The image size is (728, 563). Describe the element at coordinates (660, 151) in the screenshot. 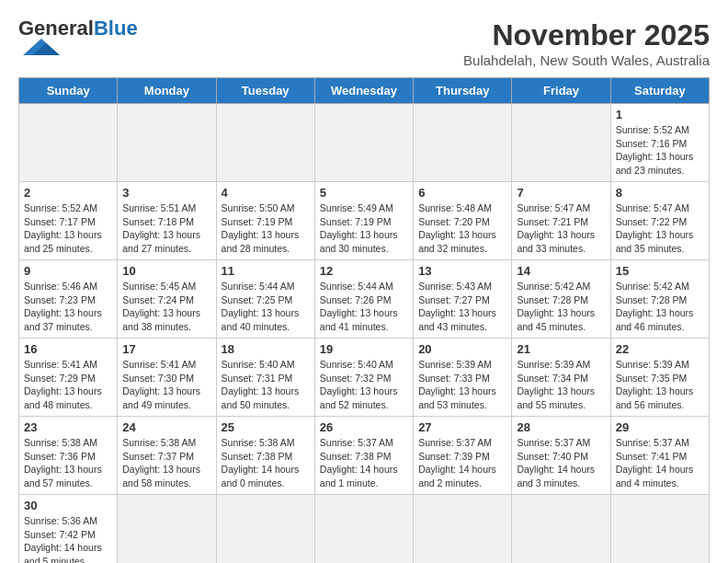

I see `day-info: Sunrise: 5:52 AM Sunset: 7:16 PM Dayligh…` at that location.